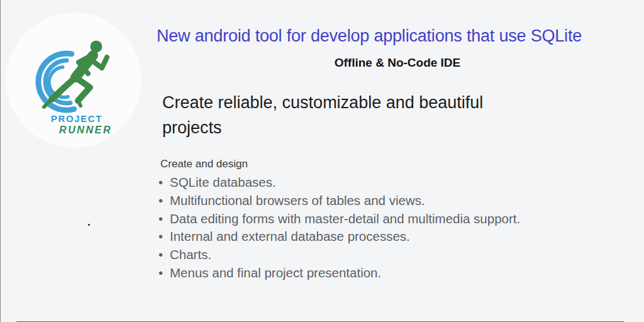 The width and height of the screenshot is (644, 322). Describe the element at coordinates (379, 274) in the screenshot. I see `list-item: • Menus and final project presentation.` at that location.